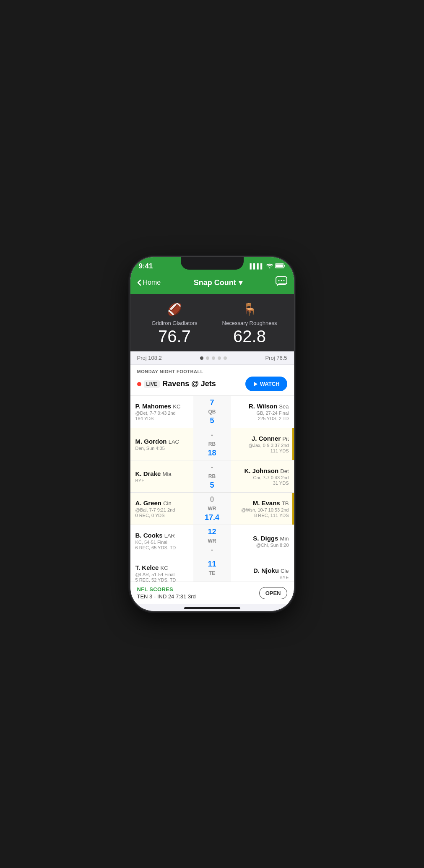  Describe the element at coordinates (212, 421) in the screenshot. I see `right-score: 5` at that location.